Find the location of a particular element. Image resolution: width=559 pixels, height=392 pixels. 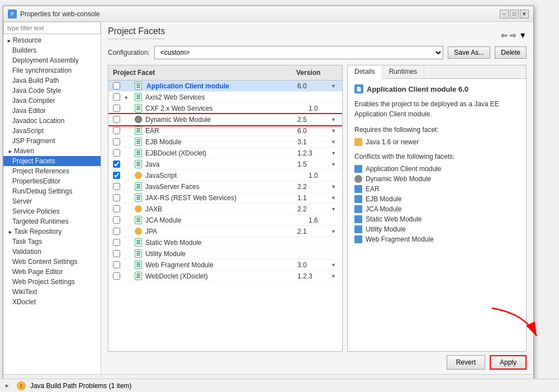

sidebar-item-project-facets: Project Facets is located at coordinates (52, 161).